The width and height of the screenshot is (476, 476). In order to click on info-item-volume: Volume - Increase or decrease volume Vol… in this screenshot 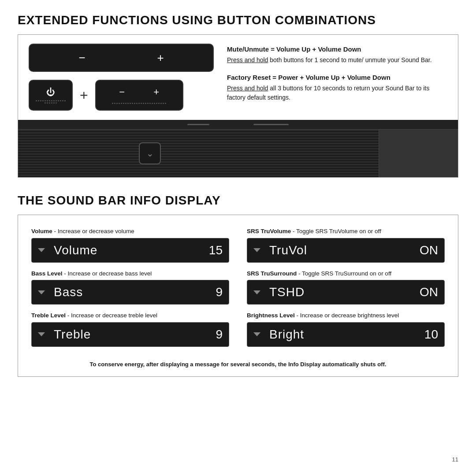, I will do `click(130, 245)`.